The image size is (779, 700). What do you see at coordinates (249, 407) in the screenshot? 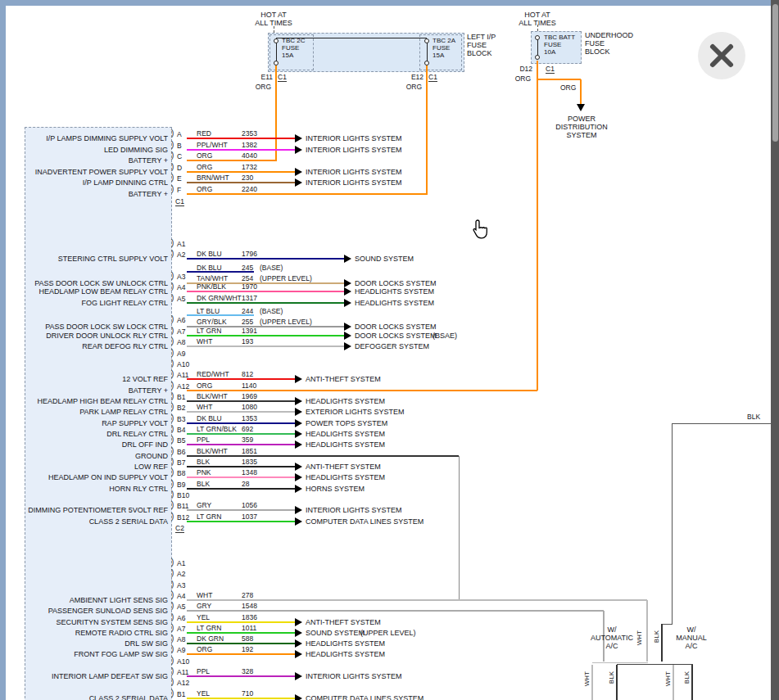
I see `circuit-number: 1080` at bounding box center [249, 407].